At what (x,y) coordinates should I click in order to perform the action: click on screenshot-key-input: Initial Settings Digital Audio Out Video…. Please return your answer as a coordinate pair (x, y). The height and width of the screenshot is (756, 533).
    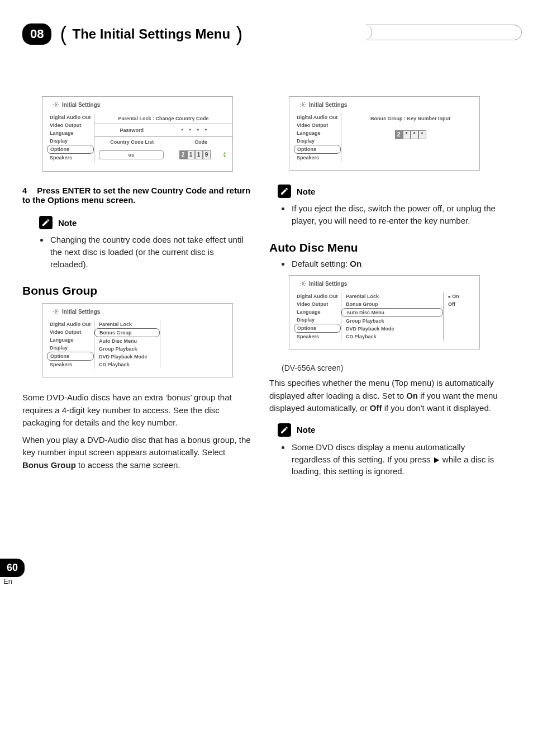
    Looking at the image, I should click on (384, 133).